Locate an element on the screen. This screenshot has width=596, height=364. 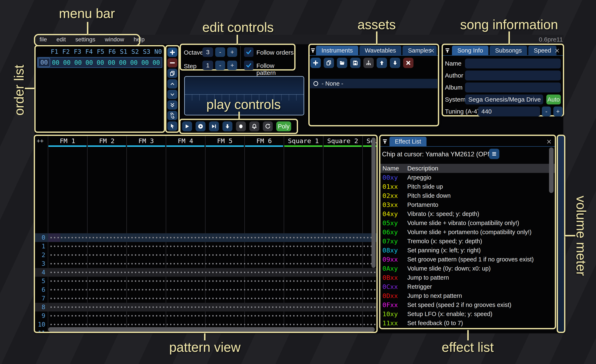
tab-speed: Speed is located at coordinates (542, 50).